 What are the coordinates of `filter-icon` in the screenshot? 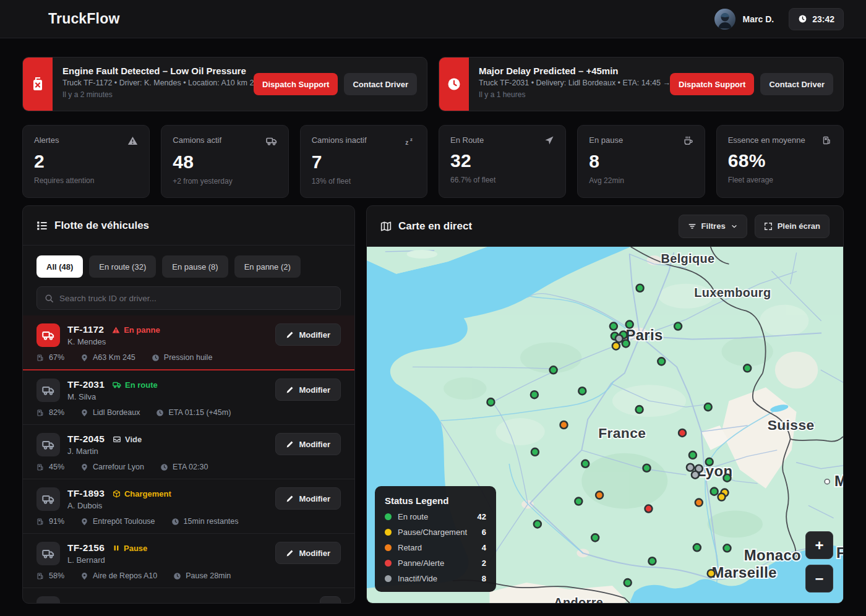 It's located at (692, 226).